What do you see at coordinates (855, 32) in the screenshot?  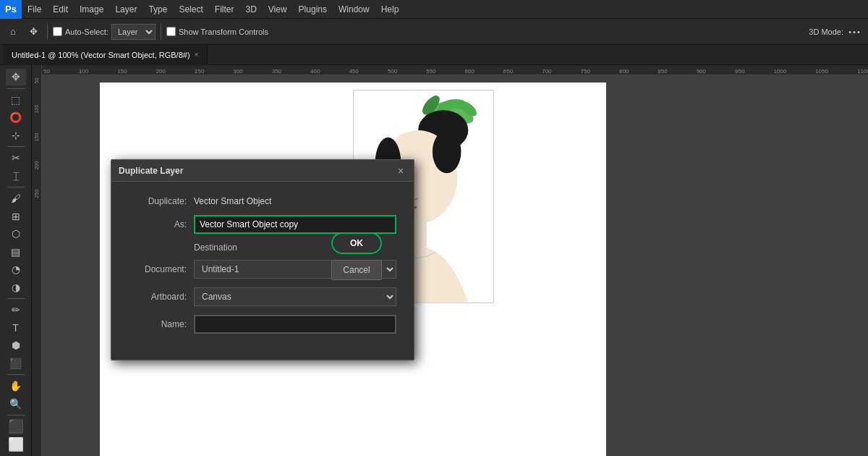 I see `more-options-button: •••` at bounding box center [855, 32].